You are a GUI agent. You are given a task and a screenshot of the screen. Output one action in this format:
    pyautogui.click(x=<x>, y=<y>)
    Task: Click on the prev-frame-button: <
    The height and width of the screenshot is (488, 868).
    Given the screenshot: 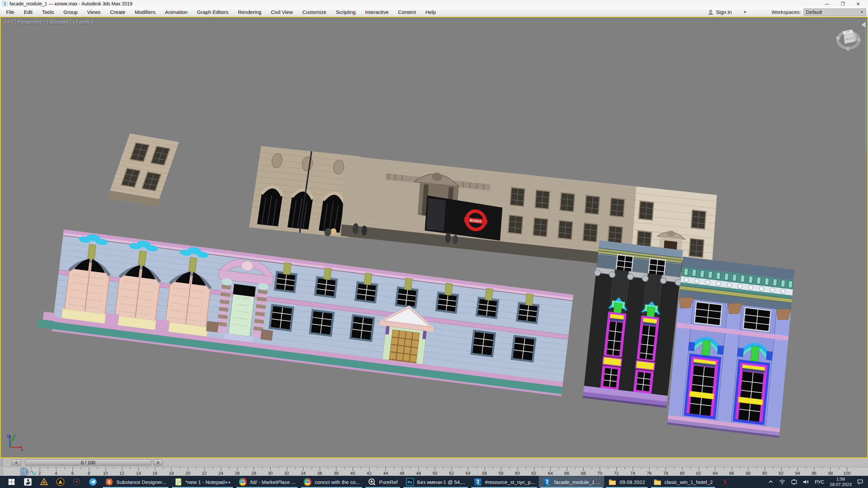 What is the action you would take?
    pyautogui.click(x=16, y=462)
    